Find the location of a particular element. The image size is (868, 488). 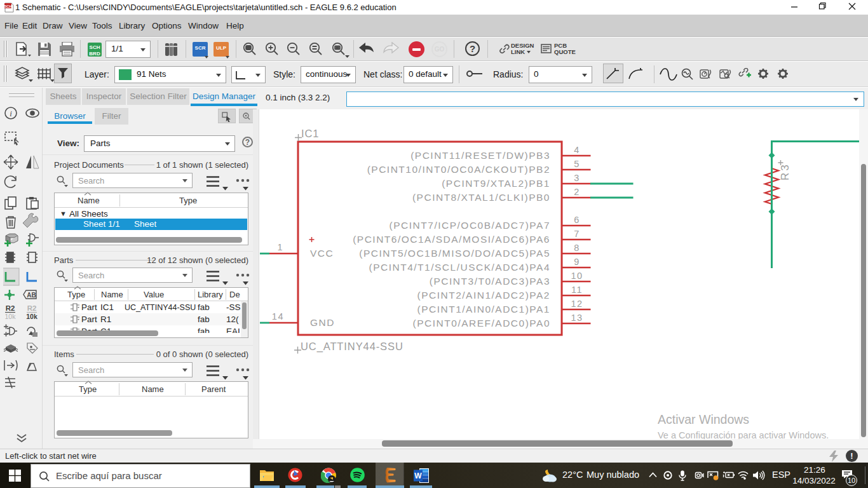

svg-text: W is located at coordinates (418, 476).